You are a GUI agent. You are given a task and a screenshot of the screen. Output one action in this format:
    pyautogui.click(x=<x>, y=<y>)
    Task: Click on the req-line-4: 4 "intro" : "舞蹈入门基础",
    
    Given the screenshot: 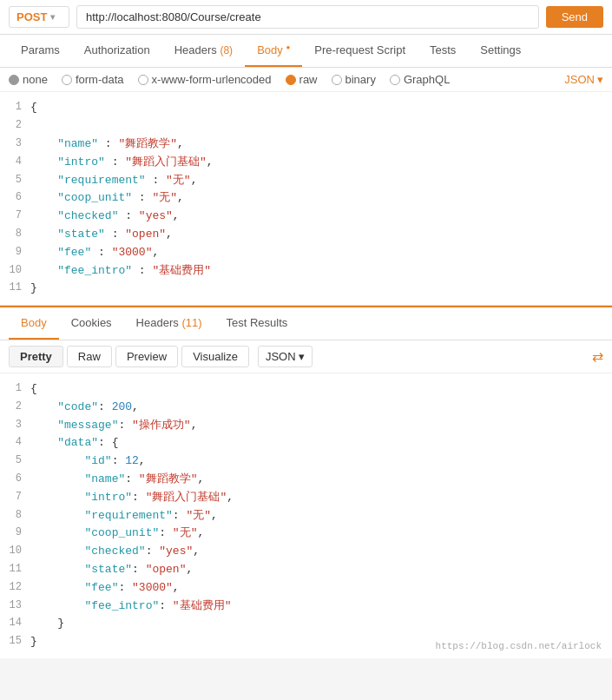 What is the action you would take?
    pyautogui.click(x=306, y=163)
    